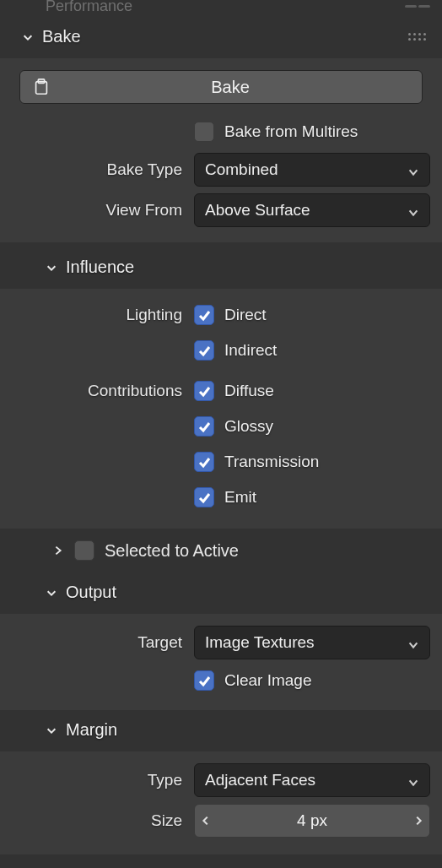 This screenshot has width=442, height=868. I want to click on output-body: Target Image Textures Clear Image, so click(221, 662).